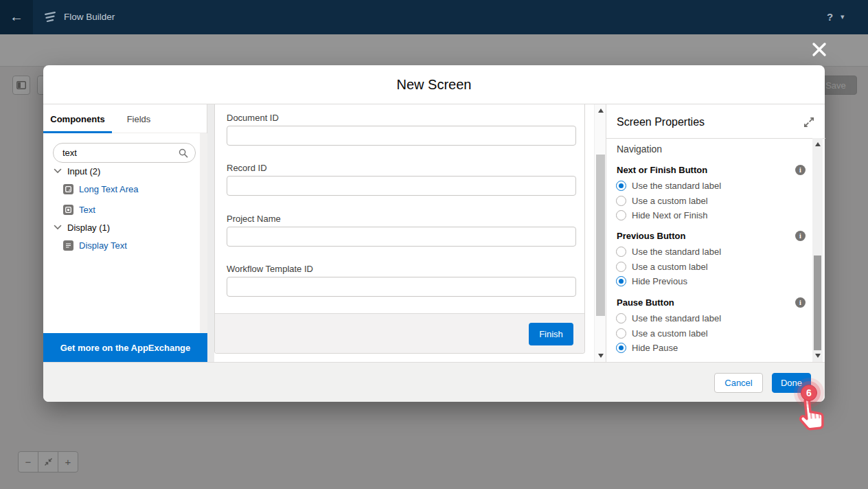 The height and width of the screenshot is (489, 868). Describe the element at coordinates (84, 172) in the screenshot. I see `tree-group-label: Input (2)` at that location.